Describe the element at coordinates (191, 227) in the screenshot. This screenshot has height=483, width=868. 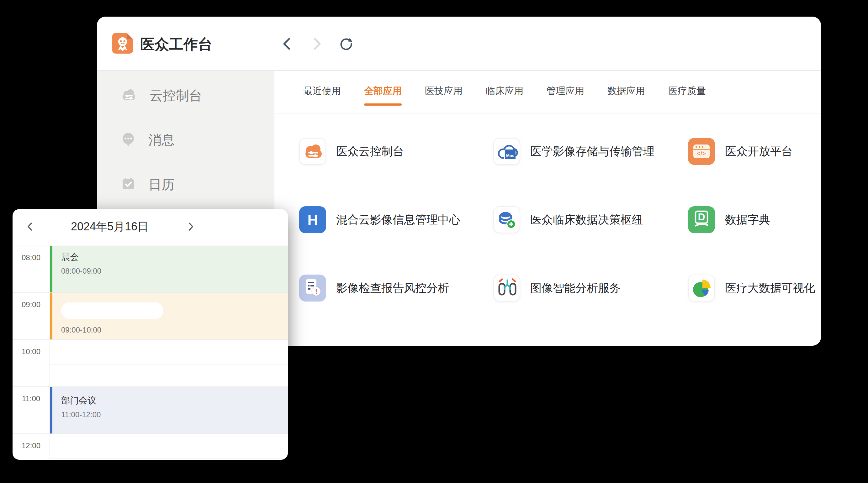
I see `calendar-next-day-button` at that location.